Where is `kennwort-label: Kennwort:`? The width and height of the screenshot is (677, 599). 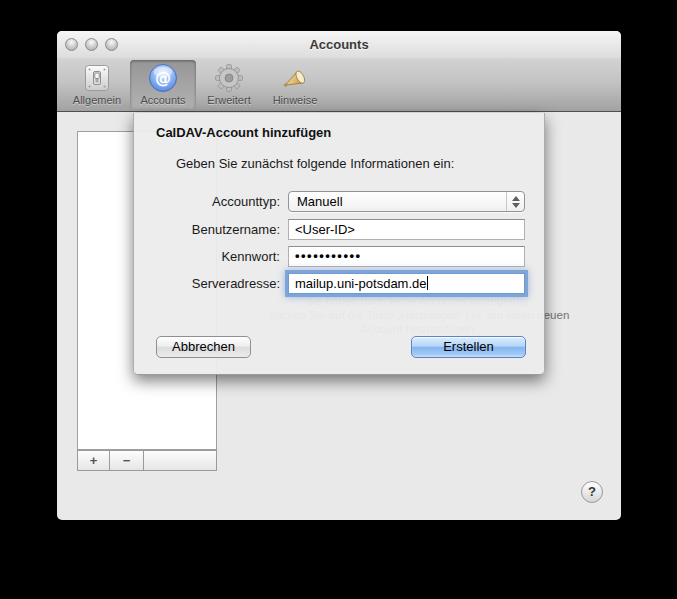
kennwort-label: Kennwort: is located at coordinates (207, 256).